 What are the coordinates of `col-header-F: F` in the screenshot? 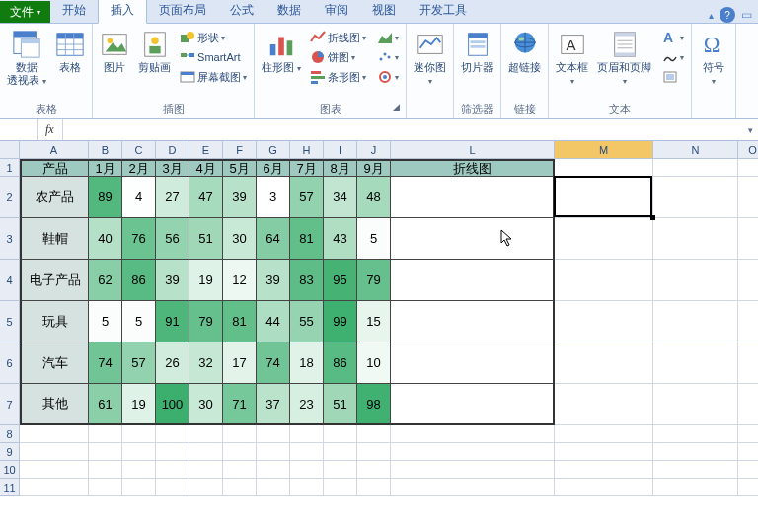 It's located at (240, 150).